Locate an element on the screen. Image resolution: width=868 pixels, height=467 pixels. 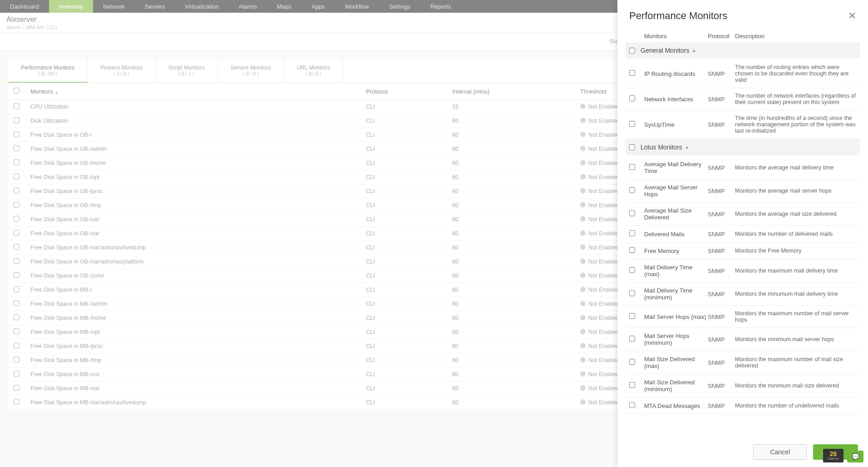
monitor-option-row: Average Mail Server HopsSNMPMonitors the… is located at coordinates (743, 191).